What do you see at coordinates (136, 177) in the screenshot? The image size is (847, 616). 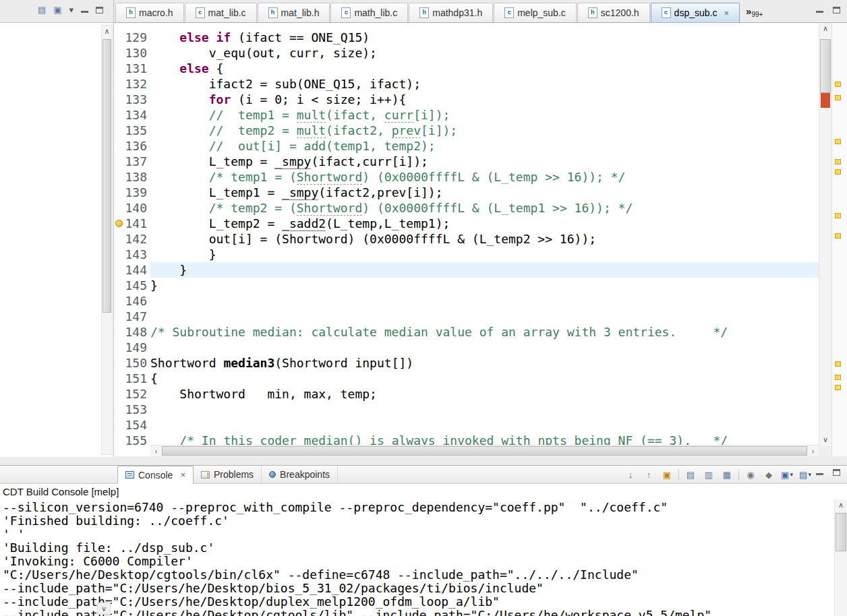 I see `line-number: 138` at bounding box center [136, 177].